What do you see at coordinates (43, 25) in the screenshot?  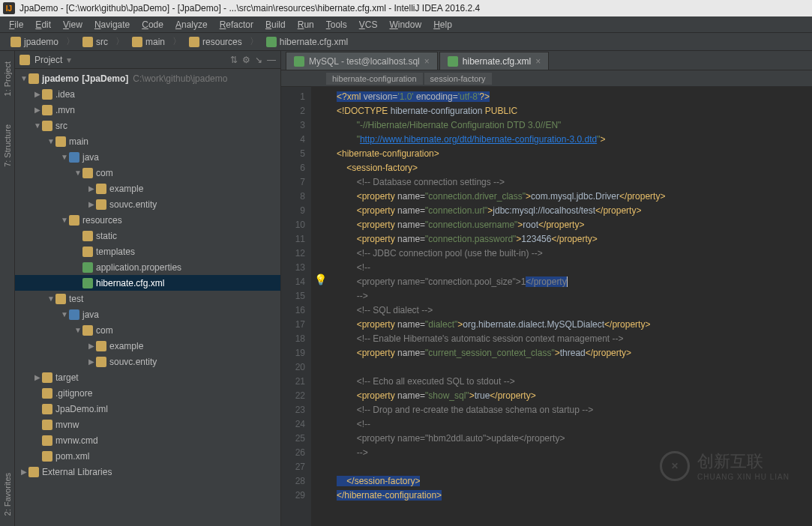 I see `menu-edit: Edit` at bounding box center [43, 25].